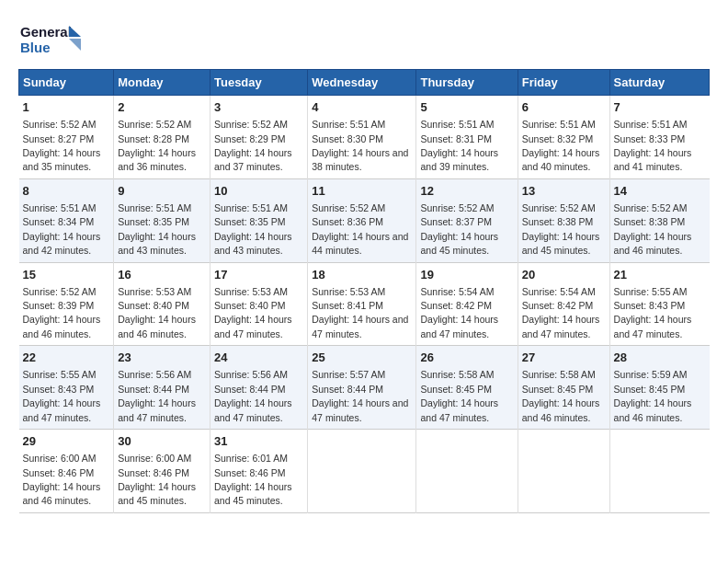 This screenshot has height=563, width=728. What do you see at coordinates (659, 388) in the screenshot?
I see `calendar-cell: 28Sunrise: 5:59 AMSunset: 8:45 PMDayligh…` at bounding box center [659, 388].